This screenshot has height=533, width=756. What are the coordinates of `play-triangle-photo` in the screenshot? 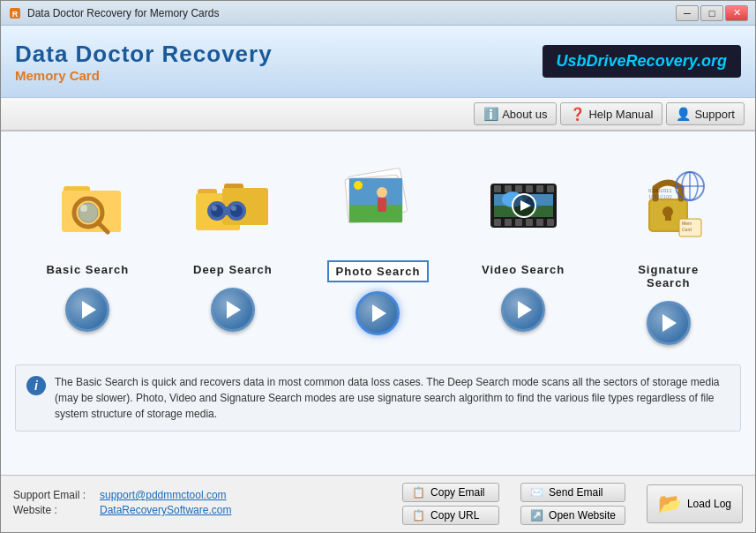 It's located at (379, 313).